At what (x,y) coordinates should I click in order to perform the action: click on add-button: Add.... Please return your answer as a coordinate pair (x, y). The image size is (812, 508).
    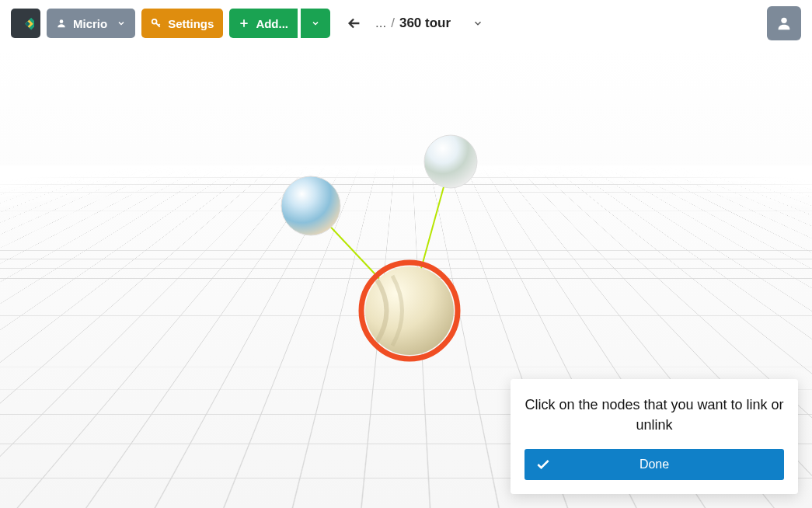
    Looking at the image, I should click on (263, 23).